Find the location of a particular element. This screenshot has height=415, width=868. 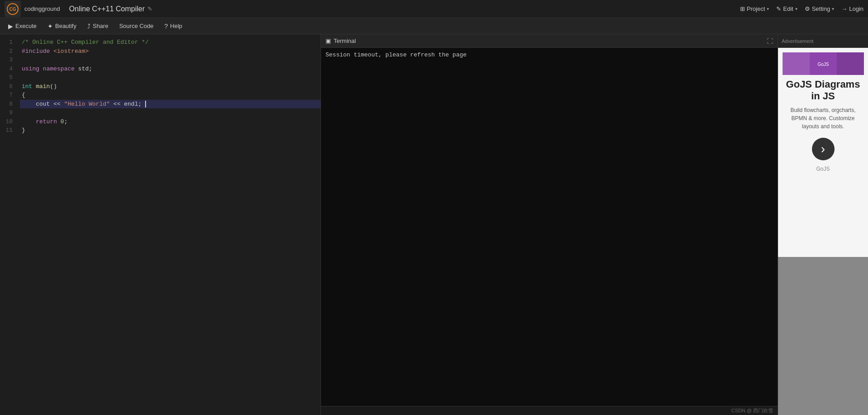

svg-text: GoJS is located at coordinates (823, 64).